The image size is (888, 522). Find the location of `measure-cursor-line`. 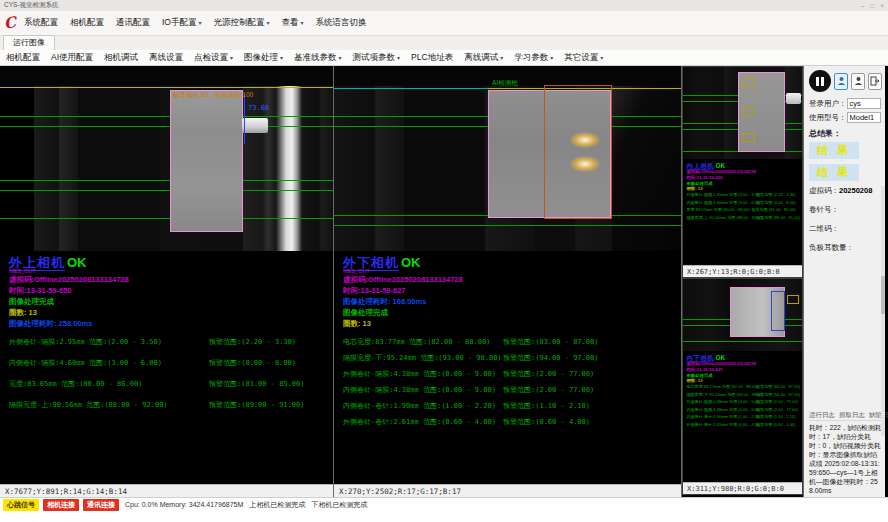

measure-cursor-line is located at coordinates (244, 119).